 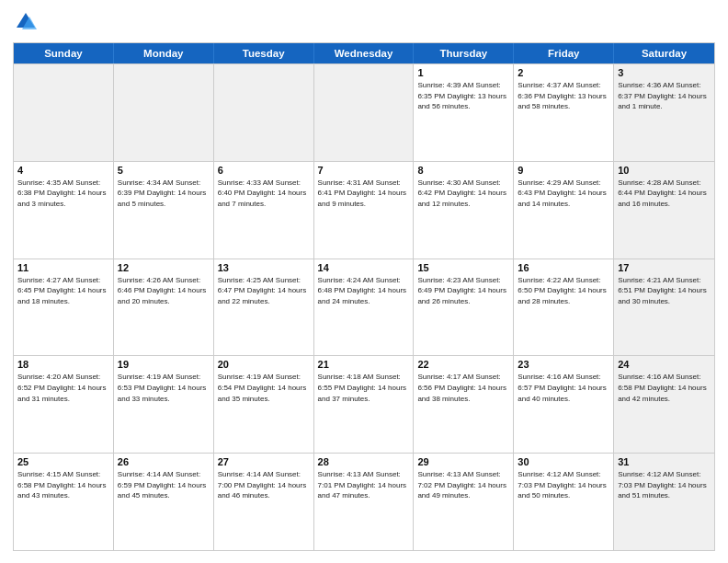 What do you see at coordinates (463, 364) in the screenshot?
I see `day-number: 22` at bounding box center [463, 364].